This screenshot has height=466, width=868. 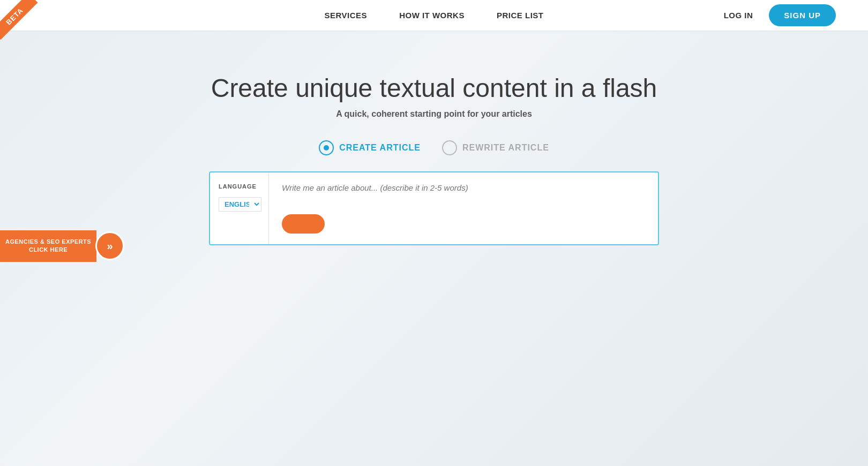 I want to click on rewrite-article-option: REWRITE ARTICLE, so click(x=496, y=148).